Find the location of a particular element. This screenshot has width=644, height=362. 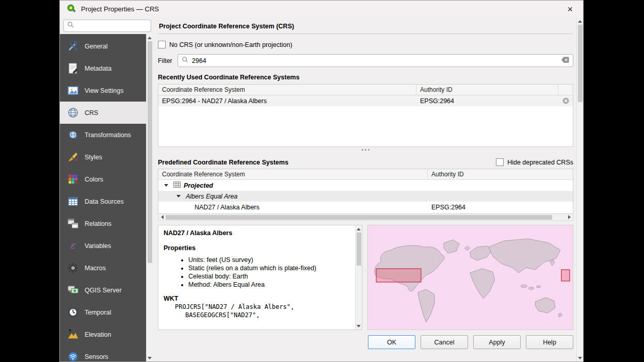

sidebar-scrollbar-thumb is located at coordinates (150, 152).